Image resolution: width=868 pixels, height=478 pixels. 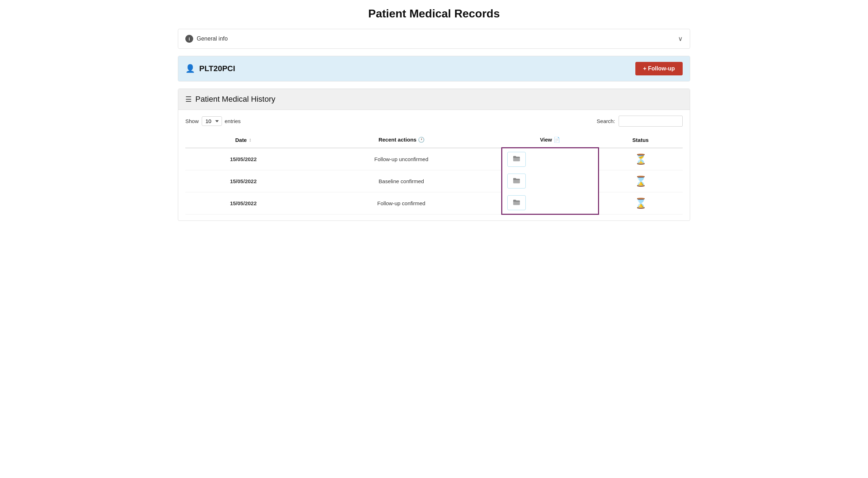 What do you see at coordinates (250, 140) in the screenshot?
I see `sort-arrows-icon: ↕` at bounding box center [250, 140].